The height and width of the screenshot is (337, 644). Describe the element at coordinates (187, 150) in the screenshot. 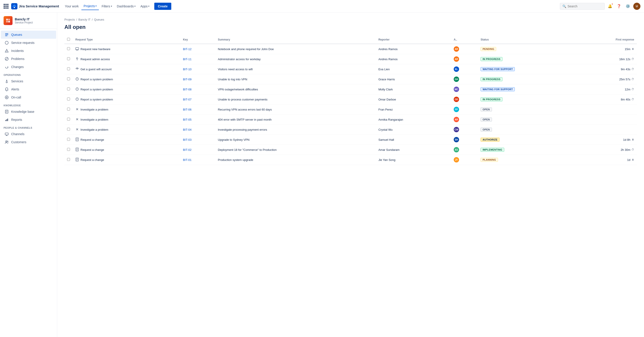

I see `issue-key-bit-02: BIT-02` at that location.